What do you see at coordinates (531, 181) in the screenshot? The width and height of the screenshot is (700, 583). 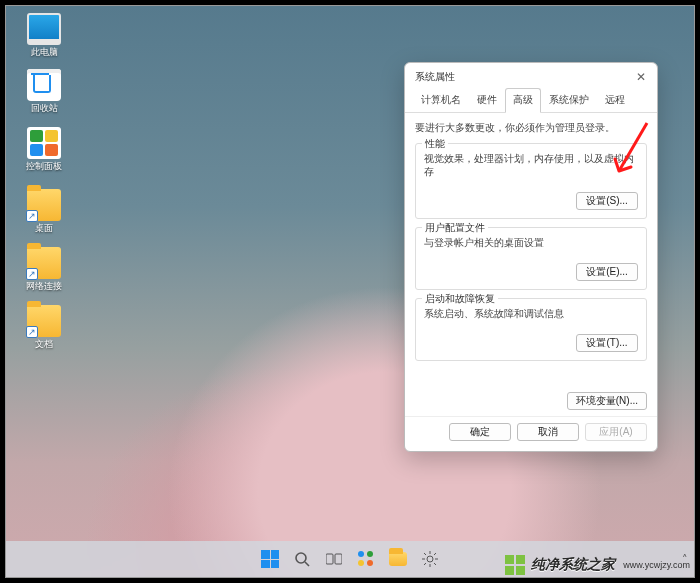 I see `performance-group: 性能 视觉效果，处理器计划，内存使用，以及虚拟内存 设置(S)...` at bounding box center [531, 181].